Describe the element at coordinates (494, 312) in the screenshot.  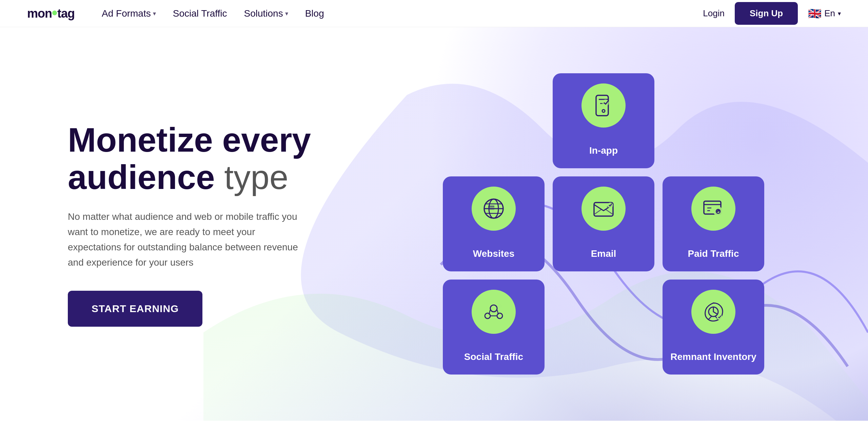
I see `social-icon-circle` at that location.